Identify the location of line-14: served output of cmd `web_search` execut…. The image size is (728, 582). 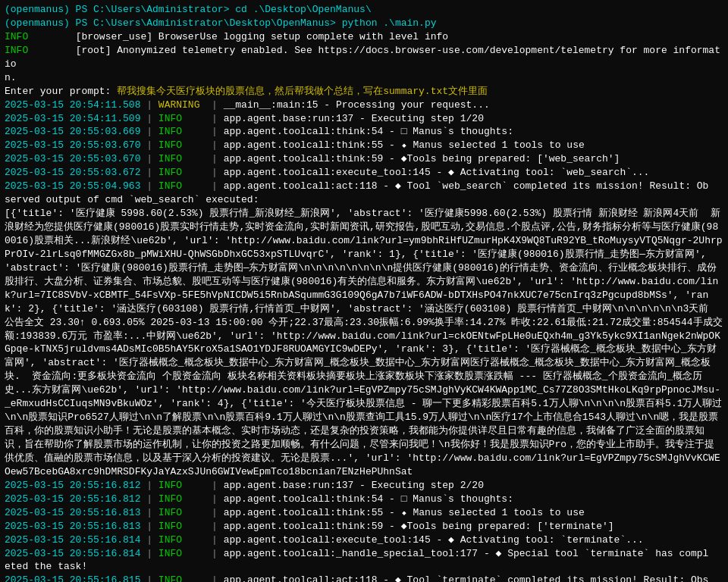
(364, 200).